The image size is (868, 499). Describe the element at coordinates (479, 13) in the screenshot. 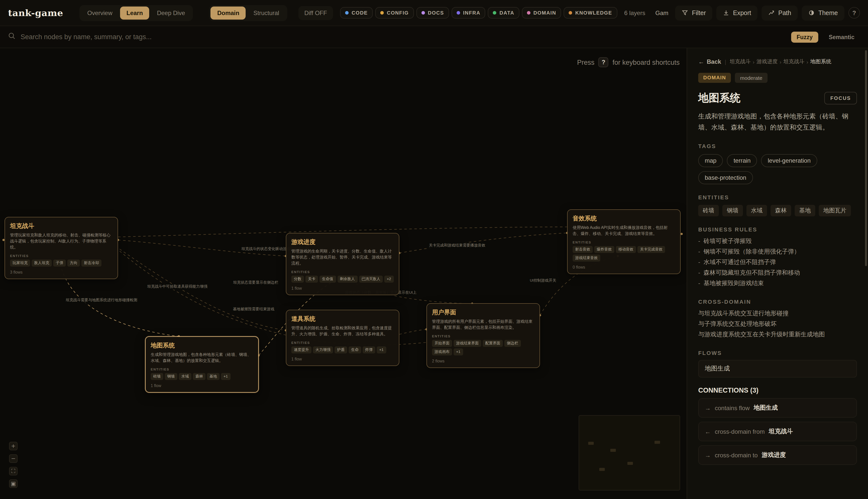

I see `layer-filter-bar: CODE CONFIG DOCS INFRA DATA DOMAIN` at that location.